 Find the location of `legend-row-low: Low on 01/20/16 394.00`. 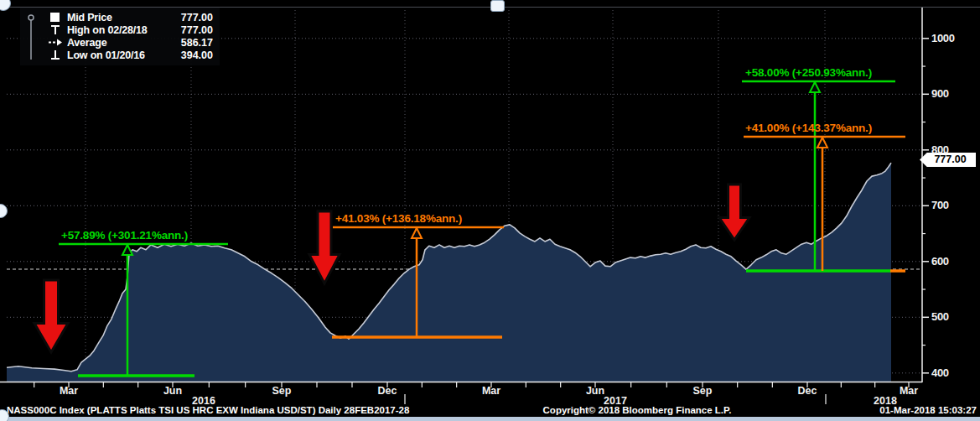

legend-row-low: Low on 01/20/16 394.00 is located at coordinates (131, 55).